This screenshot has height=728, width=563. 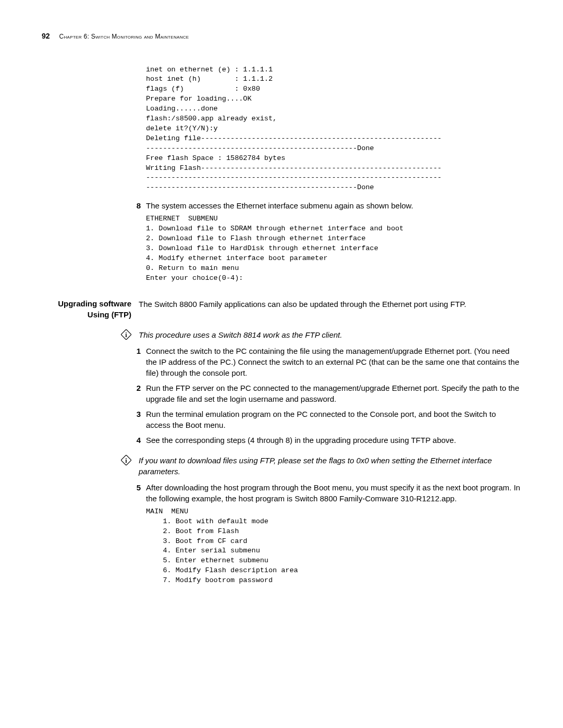 What do you see at coordinates (328, 393) in the screenshot?
I see `step-2: 2 Run the FTP server on the PC connected…` at bounding box center [328, 393].